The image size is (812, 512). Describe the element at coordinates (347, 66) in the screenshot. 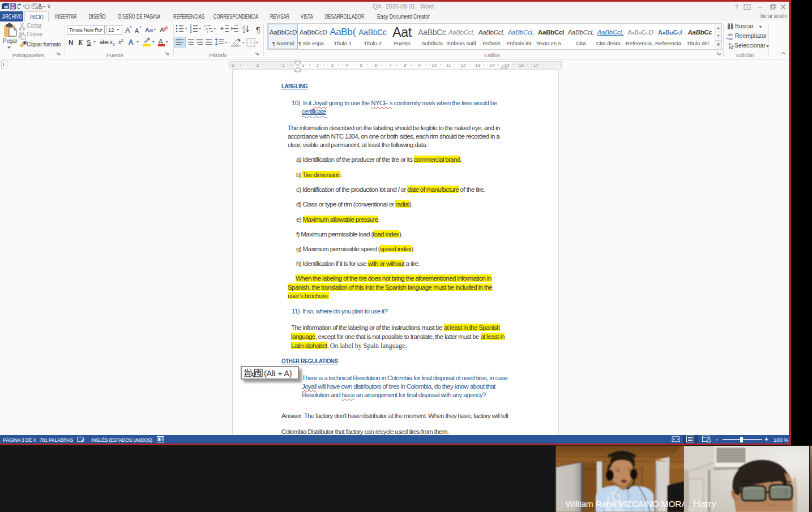

I see `svg-text: 4` at that location.